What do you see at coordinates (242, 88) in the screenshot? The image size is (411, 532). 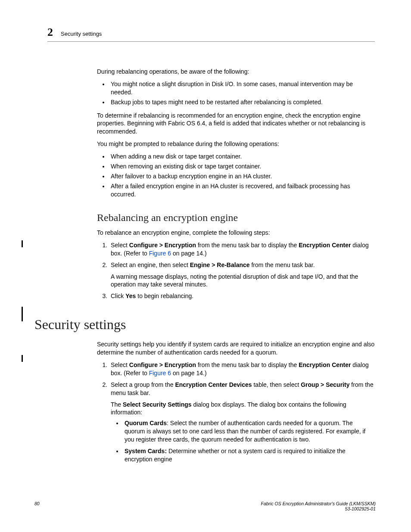 I see `list-item: You might notice a slight disruption in …` at bounding box center [242, 88].